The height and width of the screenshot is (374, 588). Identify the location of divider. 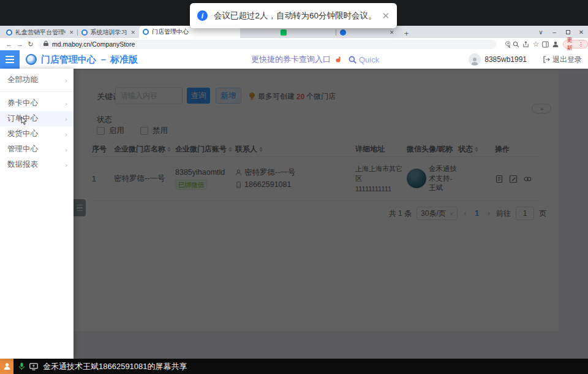
(37, 92).